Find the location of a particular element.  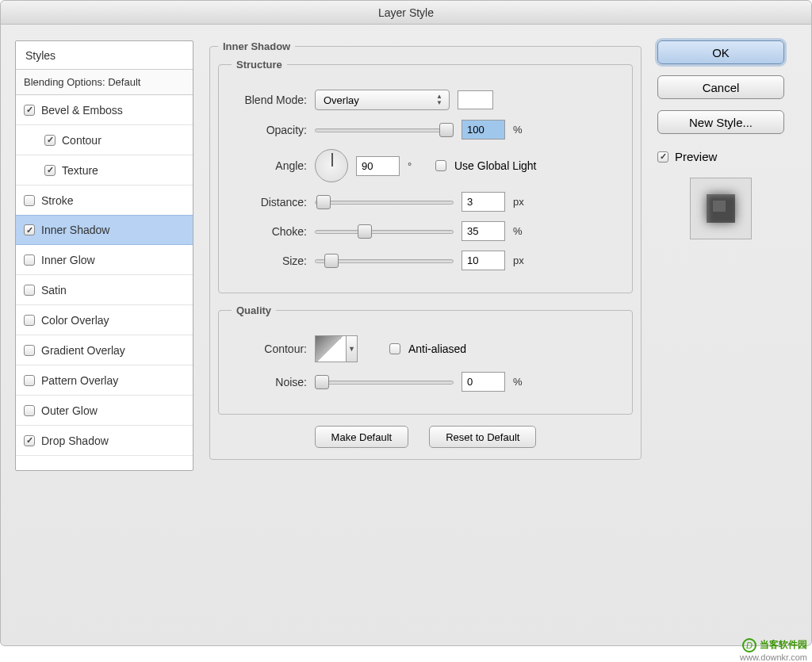

blend-mode-value: Overlay is located at coordinates (341, 100).